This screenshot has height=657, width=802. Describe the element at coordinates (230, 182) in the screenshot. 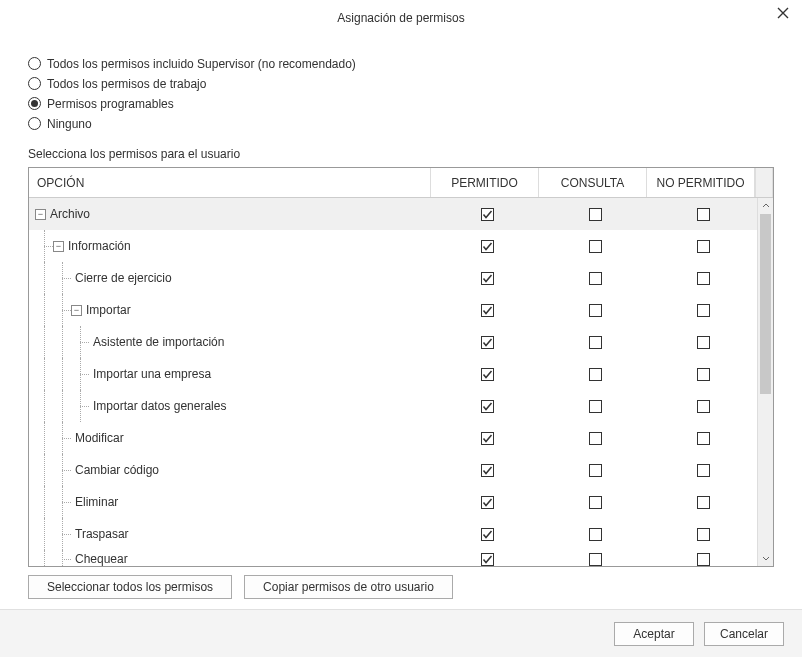

I see `col-header-option: OPCIÓN` at that location.